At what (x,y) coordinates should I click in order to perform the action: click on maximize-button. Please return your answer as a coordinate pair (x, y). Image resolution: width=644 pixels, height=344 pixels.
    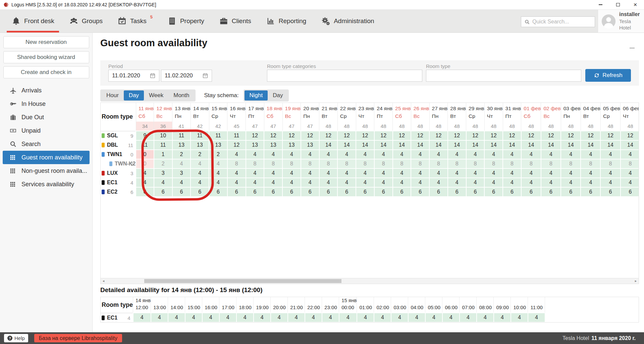
    Looking at the image, I should click on (618, 5).